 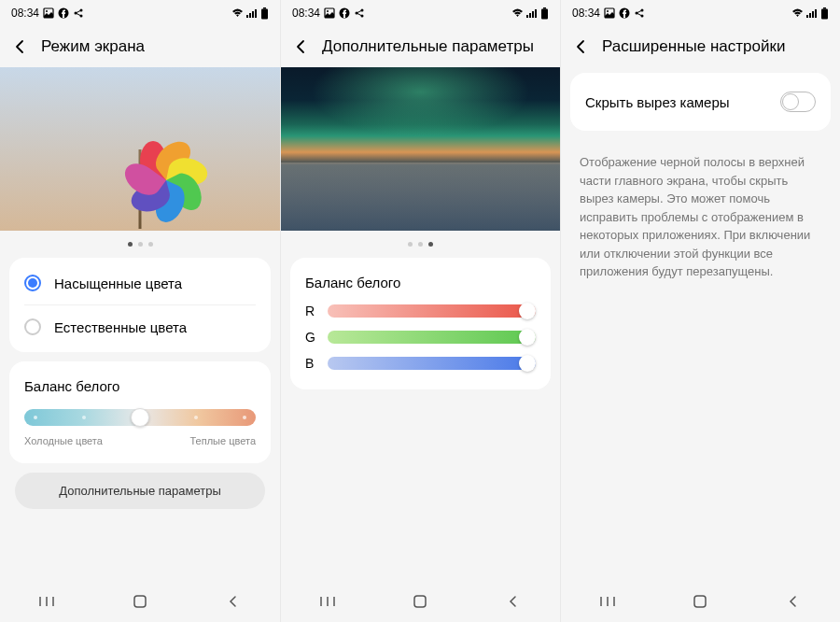 What do you see at coordinates (700, 102) in the screenshot?
I see `hide-cutout-card: Скрыть вырез камеры` at bounding box center [700, 102].